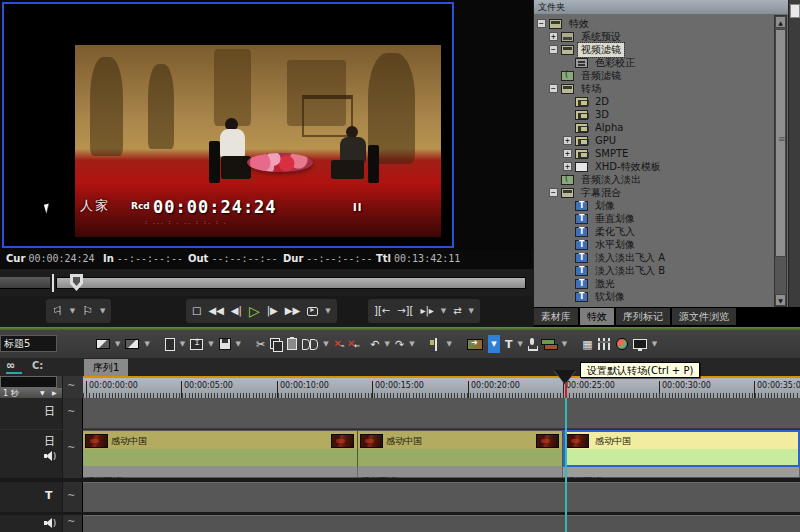  Describe the element at coordinates (436, 344) in the screenshot. I see `add-cut-point-icon` at that location.